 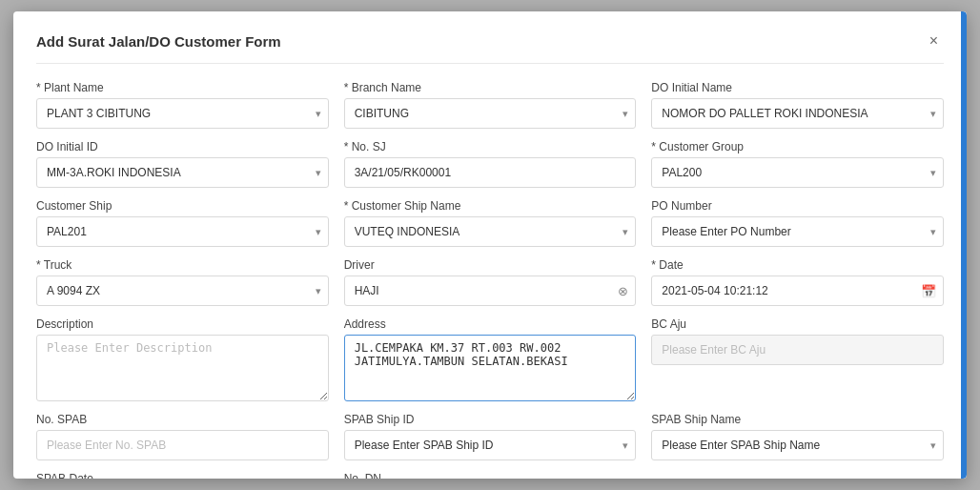 I want to click on customer-group-label: * Customer Group, so click(x=797, y=147).